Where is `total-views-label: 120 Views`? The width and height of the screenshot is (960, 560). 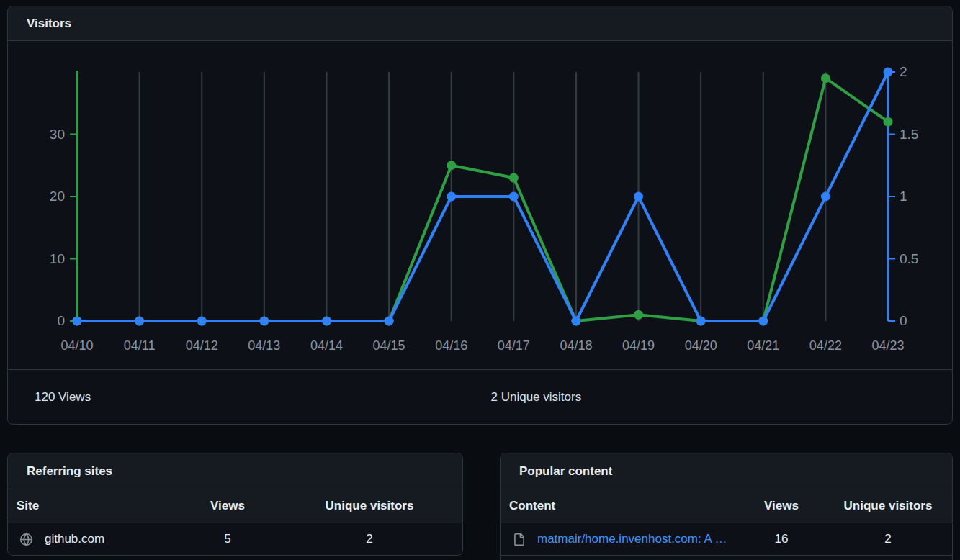 total-views-label: 120 Views is located at coordinates (244, 397).